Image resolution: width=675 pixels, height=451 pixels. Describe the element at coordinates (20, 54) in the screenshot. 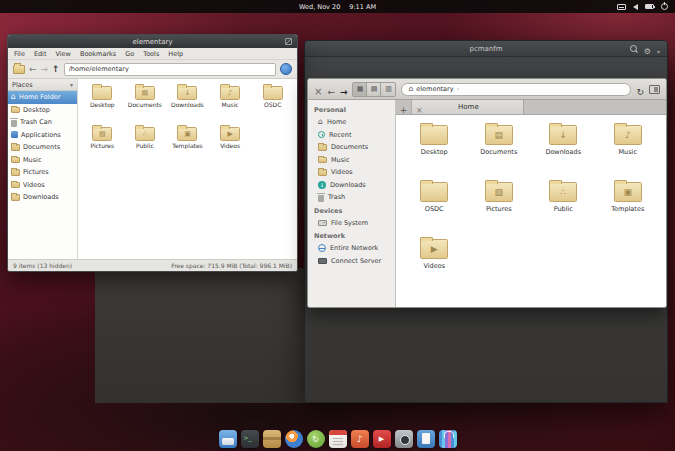

I see `menu-file: File` at that location.